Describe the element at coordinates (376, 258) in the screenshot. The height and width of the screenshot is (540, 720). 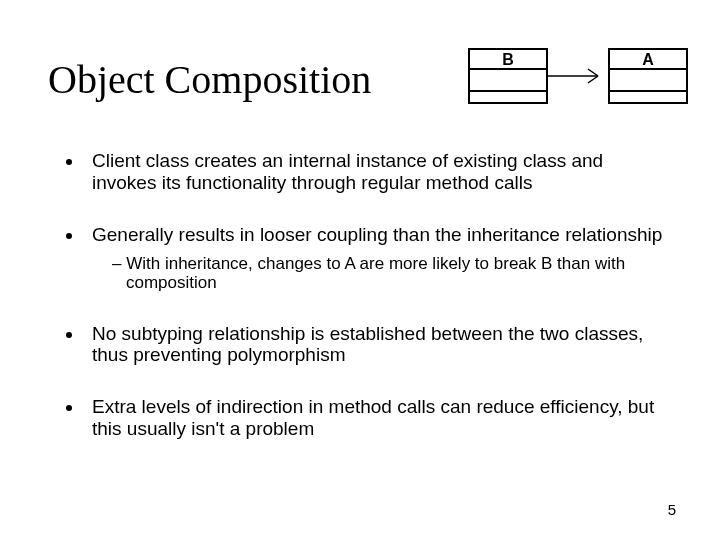
I see `bullet-item: Generally results in looser coupling tha…` at that location.